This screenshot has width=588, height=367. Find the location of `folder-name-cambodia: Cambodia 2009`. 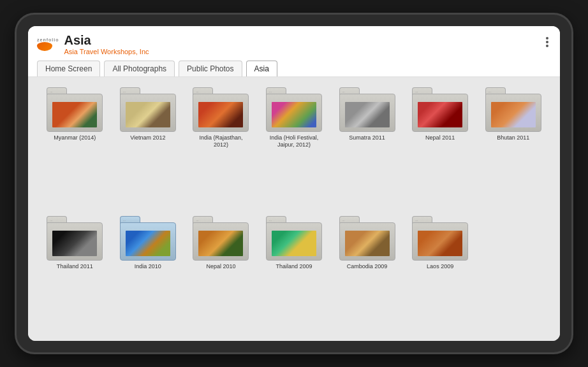

folder-name-cambodia: Cambodia 2009 is located at coordinates (367, 266).